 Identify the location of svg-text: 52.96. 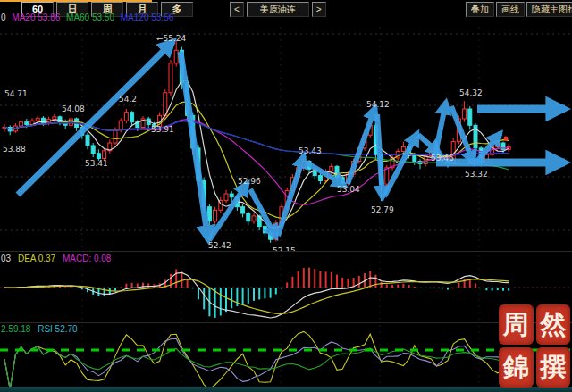
(249, 181).